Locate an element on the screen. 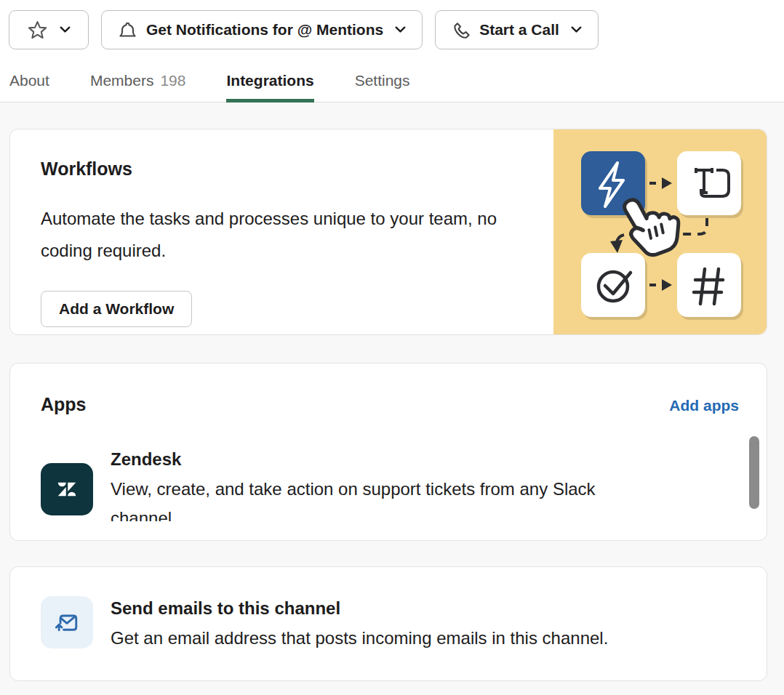  notifications-button-label: Get Notifications for @ Mentions is located at coordinates (265, 30).